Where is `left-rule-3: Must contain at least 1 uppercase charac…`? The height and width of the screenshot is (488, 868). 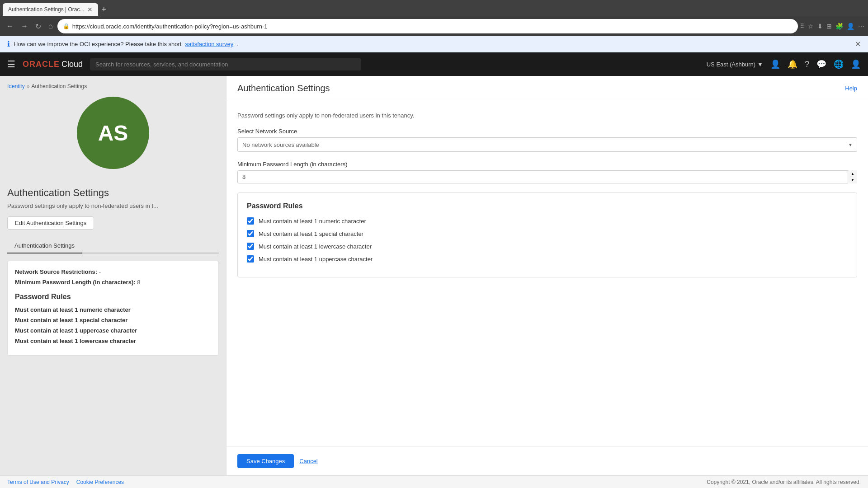
left-rule-3: Must contain at least 1 uppercase charac… is located at coordinates (113, 331).